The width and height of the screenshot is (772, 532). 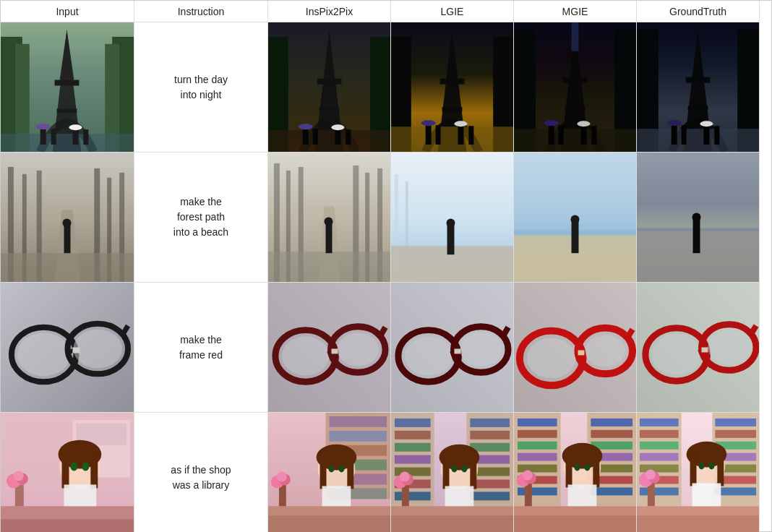 What do you see at coordinates (698, 218) in the screenshot?
I see `row2-groundtruth-image` at bounding box center [698, 218].